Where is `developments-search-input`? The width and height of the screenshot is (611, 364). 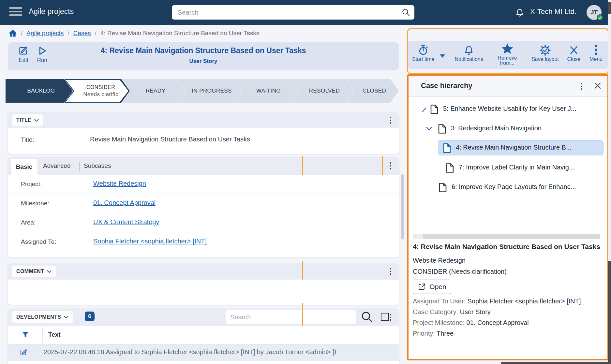 developments-search-input is located at coordinates (291, 317).